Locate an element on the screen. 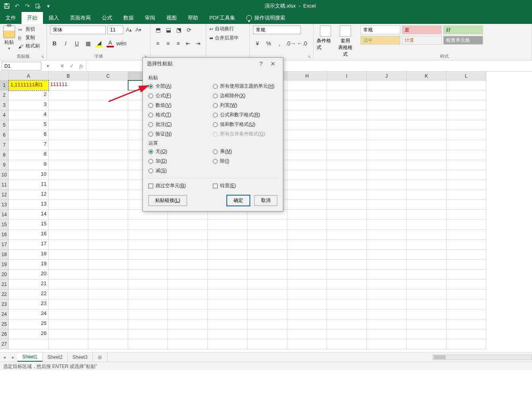 Image resolution: width=532 pixels, height=413 pixels. cell-K25 is located at coordinates (427, 324).